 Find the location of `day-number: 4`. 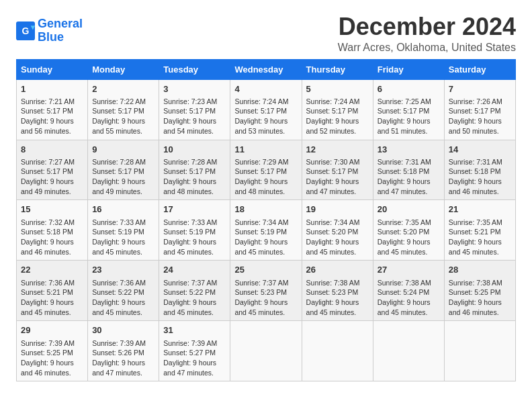

day-number: 4 is located at coordinates (266, 89).